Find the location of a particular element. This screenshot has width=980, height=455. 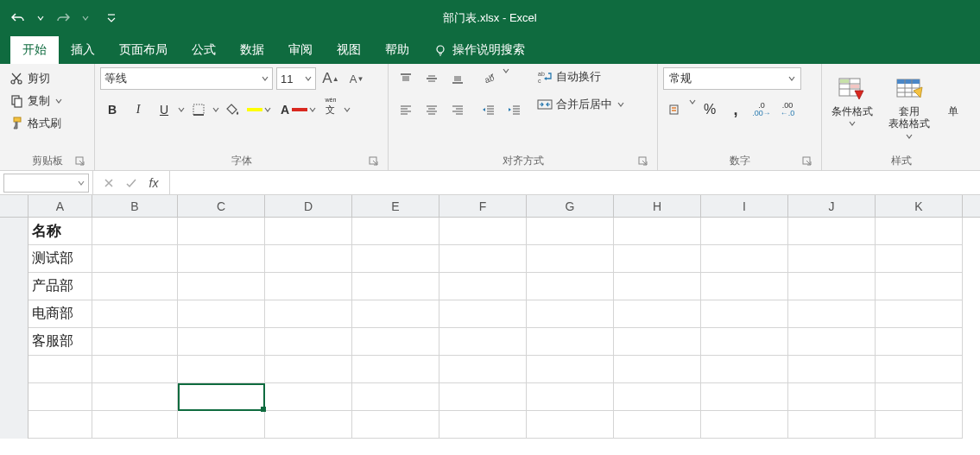

font-size-combo: 11 is located at coordinates (296, 79).